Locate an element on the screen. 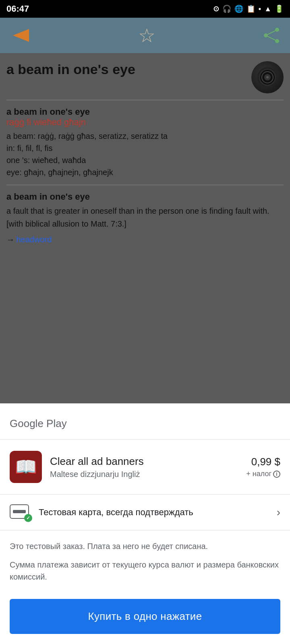  speaker-button is located at coordinates (267, 77).